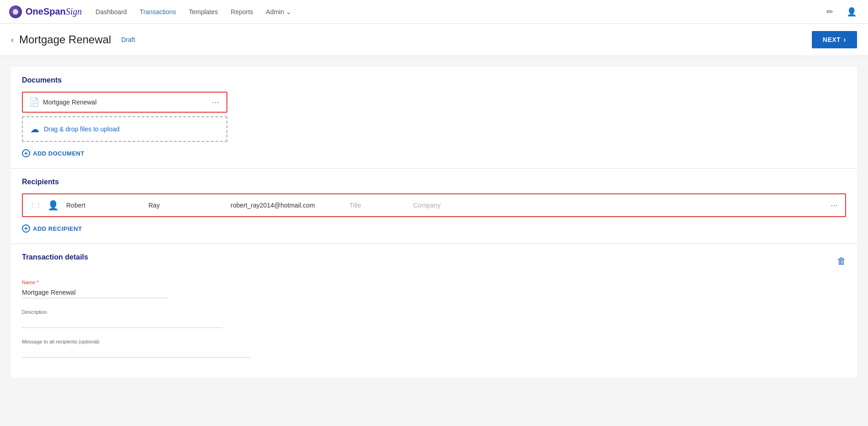  I want to click on status-badge: Draft, so click(128, 40).